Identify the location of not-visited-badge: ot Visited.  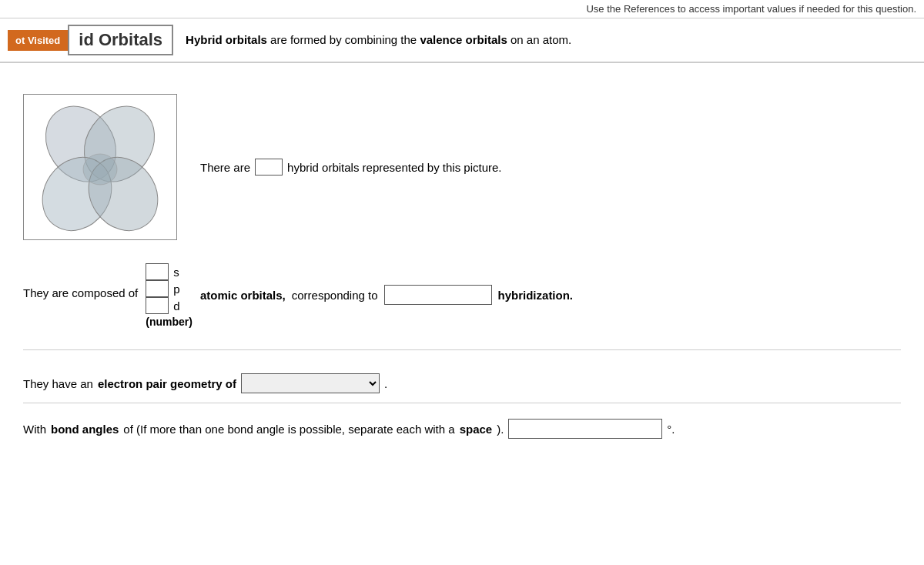
(38, 40).